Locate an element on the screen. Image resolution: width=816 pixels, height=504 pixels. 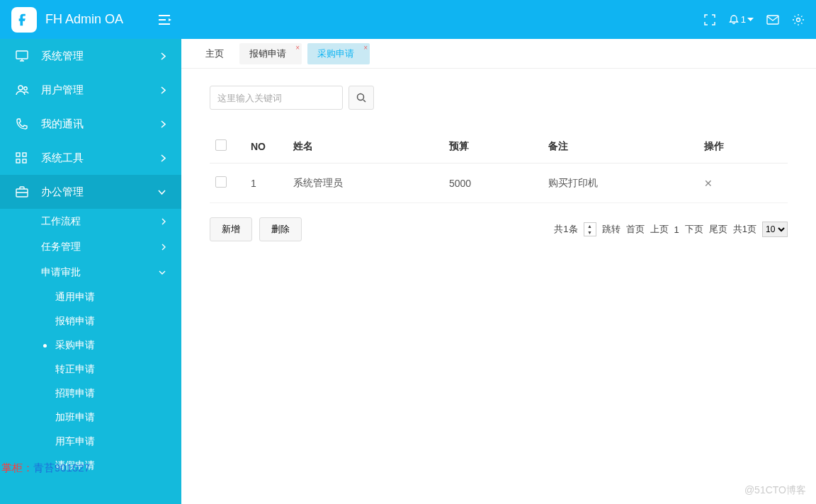
watermark-owner: 掌柜：青苔901027 is located at coordinates (45, 469).